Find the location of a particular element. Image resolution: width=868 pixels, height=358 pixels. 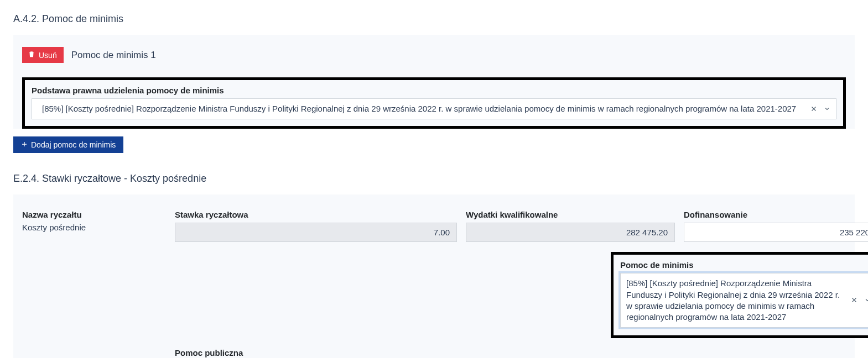

legal-basis-label: Podstawa prawna udzielenia pomocy de min… is located at coordinates (434, 91).